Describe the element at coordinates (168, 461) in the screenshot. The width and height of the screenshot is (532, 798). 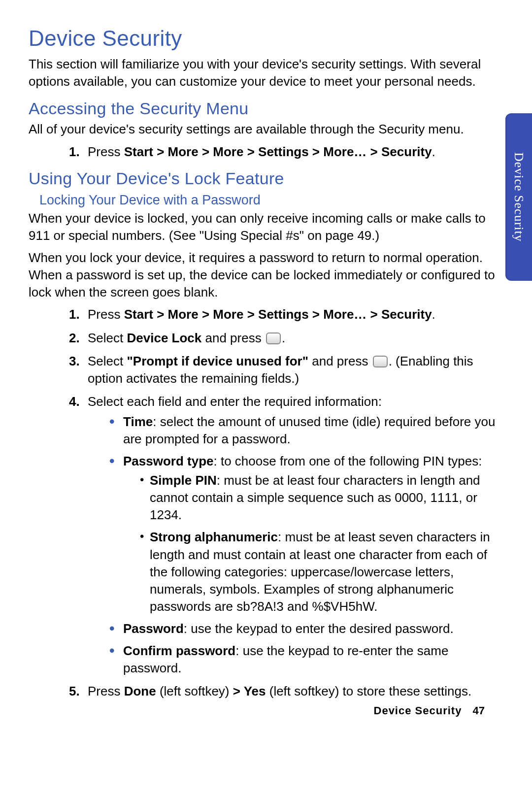
I see `label: Password type` at that location.